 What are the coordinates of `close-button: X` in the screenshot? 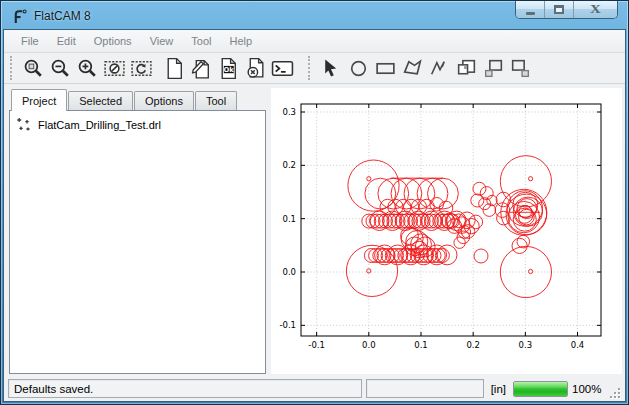 It's located at (596, 10).